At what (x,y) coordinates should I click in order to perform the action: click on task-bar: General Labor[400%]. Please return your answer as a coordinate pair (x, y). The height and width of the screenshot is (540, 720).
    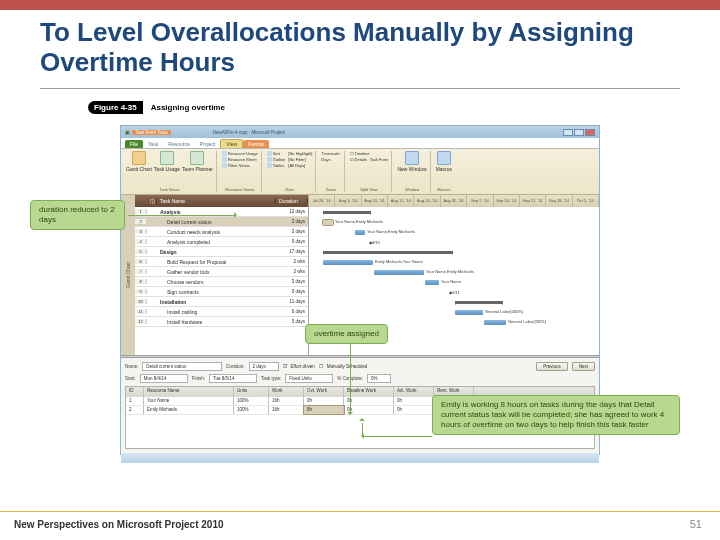
    Looking at the image, I should click on (469, 312).